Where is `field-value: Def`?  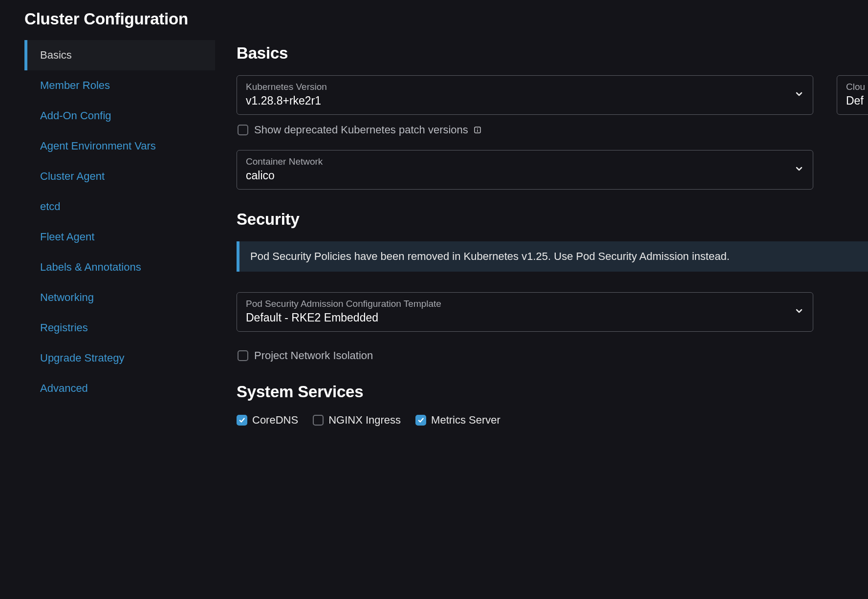
field-value: Def is located at coordinates (855, 101).